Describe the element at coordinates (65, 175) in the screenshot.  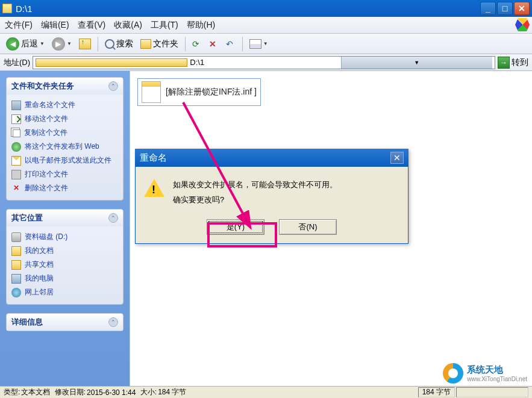
I see `task-print: 打印这个文件` at that location.